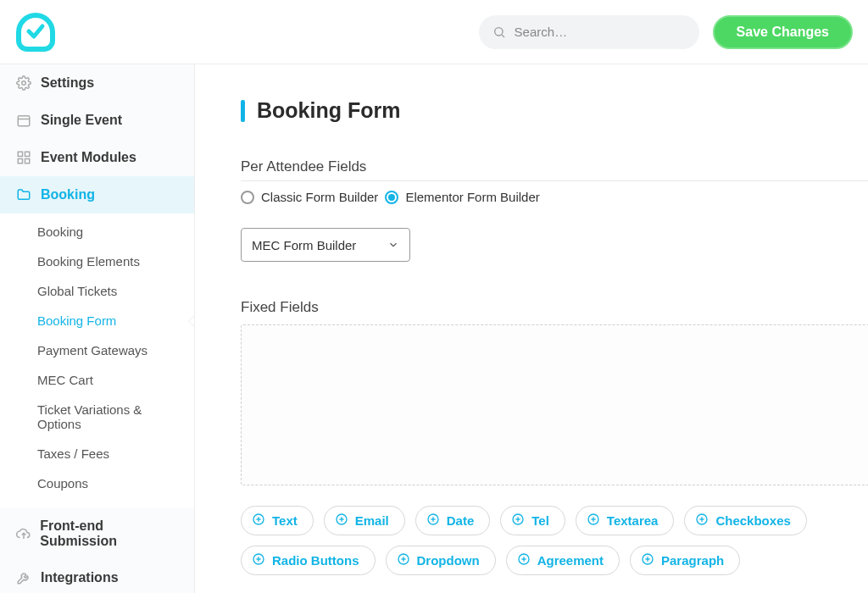 The height and width of the screenshot is (593, 868). Describe the element at coordinates (462, 197) in the screenshot. I see `radio-elementor-form-builder: Elementor Form Builder` at that location.